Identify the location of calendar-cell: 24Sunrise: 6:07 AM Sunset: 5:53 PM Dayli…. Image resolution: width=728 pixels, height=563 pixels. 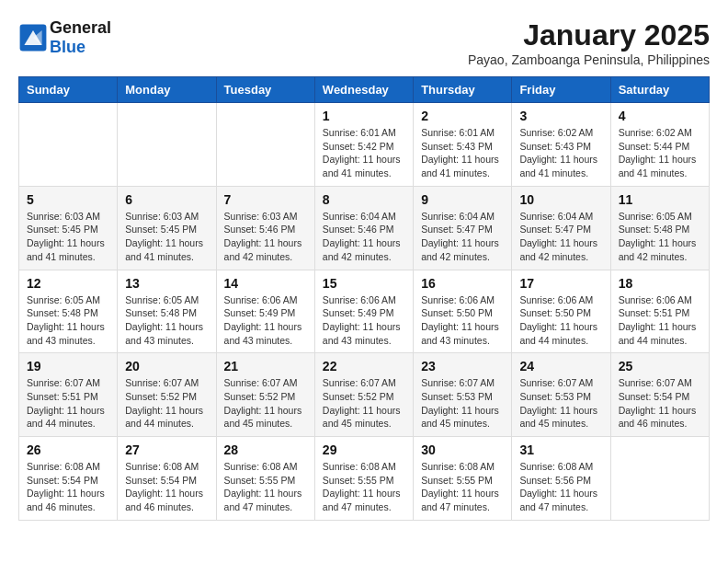
(561, 396).